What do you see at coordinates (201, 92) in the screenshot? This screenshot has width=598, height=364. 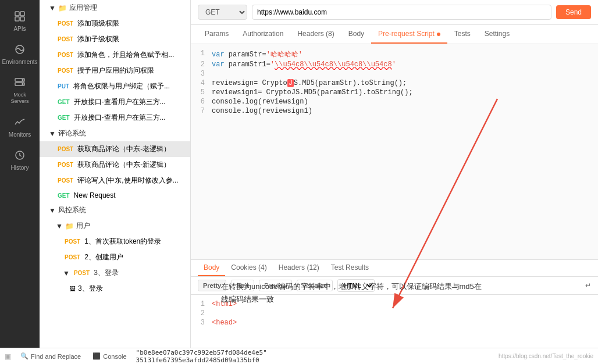 I see `line-number: 5` at bounding box center [201, 92].